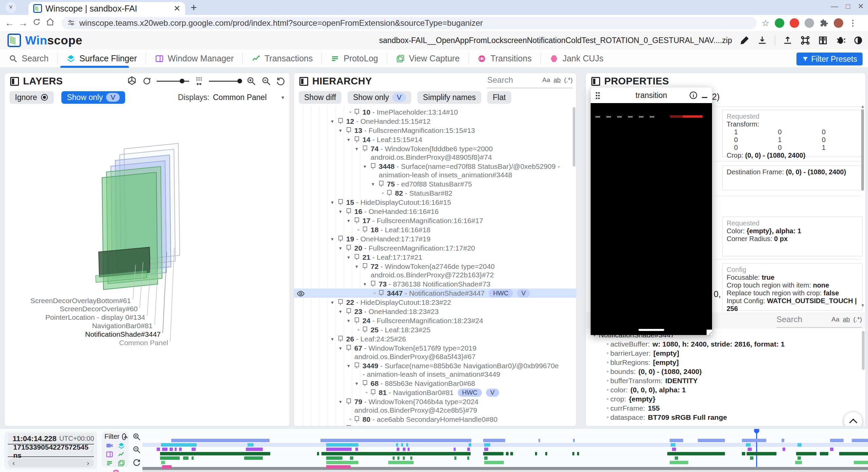 This screenshot has width=868, height=472. I want to click on tab-close-icon: ✕, so click(177, 8).